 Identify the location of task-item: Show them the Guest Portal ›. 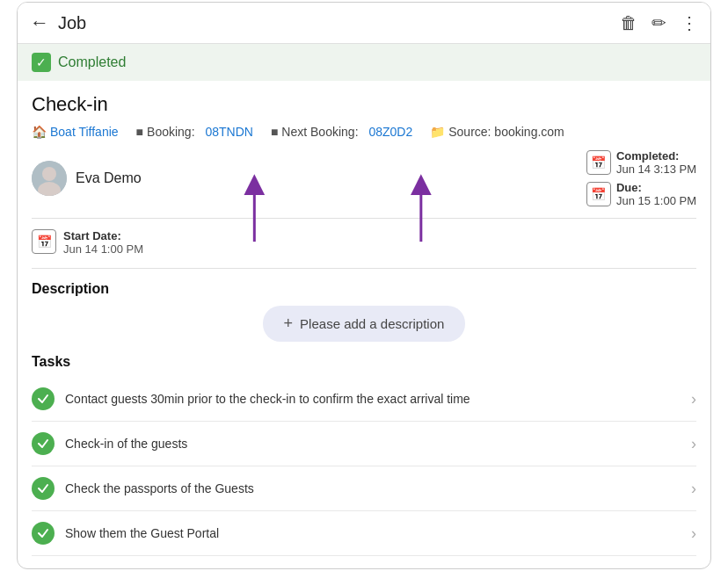
(364, 534).